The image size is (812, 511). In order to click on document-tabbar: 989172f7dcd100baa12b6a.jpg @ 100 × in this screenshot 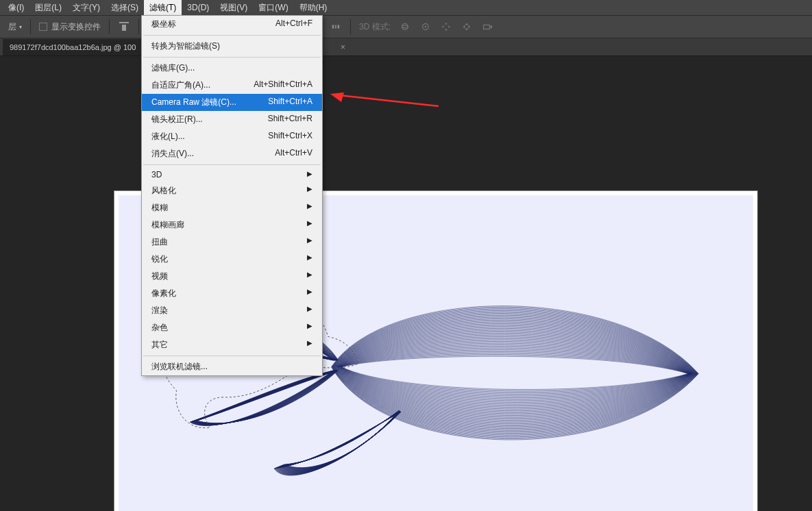, I will do `click(406, 47)`.